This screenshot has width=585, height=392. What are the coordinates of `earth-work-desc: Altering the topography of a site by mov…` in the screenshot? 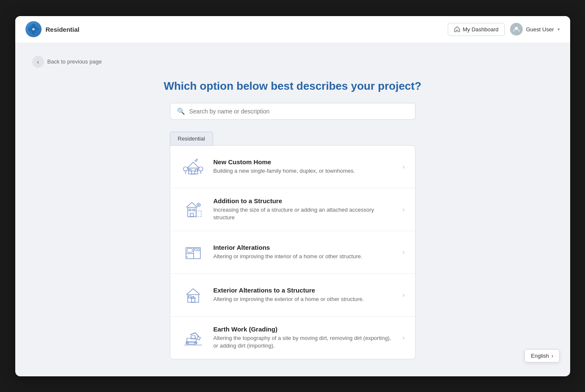 It's located at (304, 342).